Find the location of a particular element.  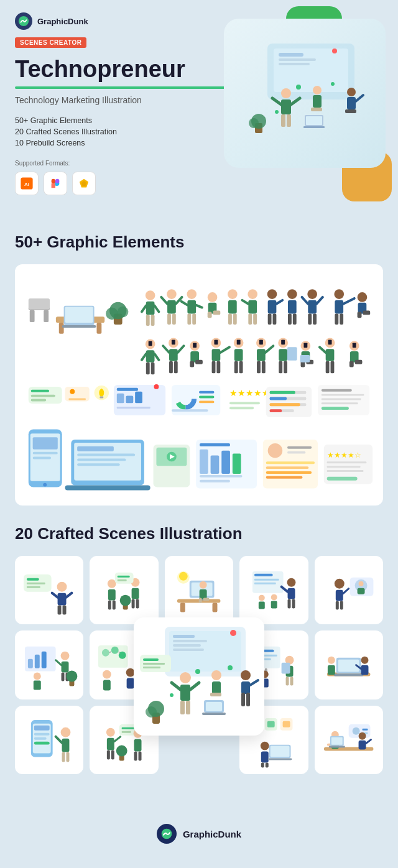

hero-illustration-card is located at coordinates (305, 93).